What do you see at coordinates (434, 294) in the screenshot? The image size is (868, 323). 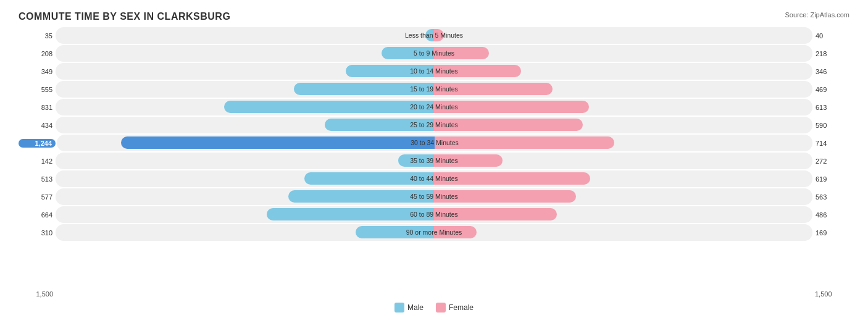 I see `axis-row: 1,500 1,500` at bounding box center [434, 294].